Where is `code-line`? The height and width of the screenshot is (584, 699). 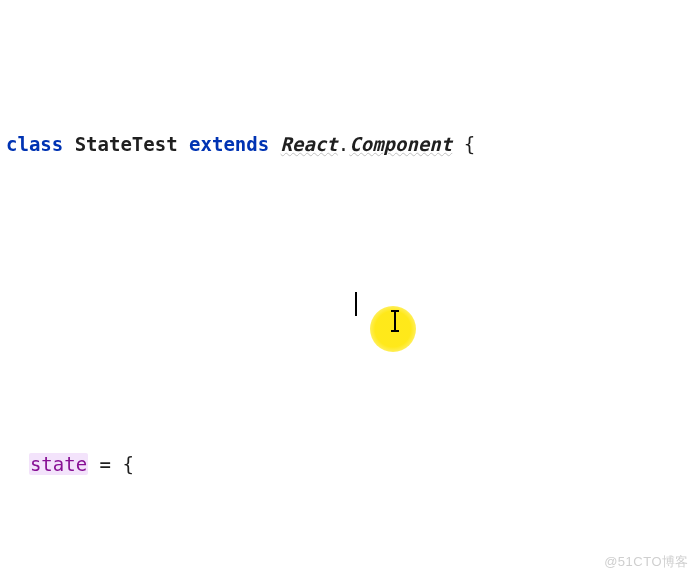 code-line is located at coordinates (352, 304).